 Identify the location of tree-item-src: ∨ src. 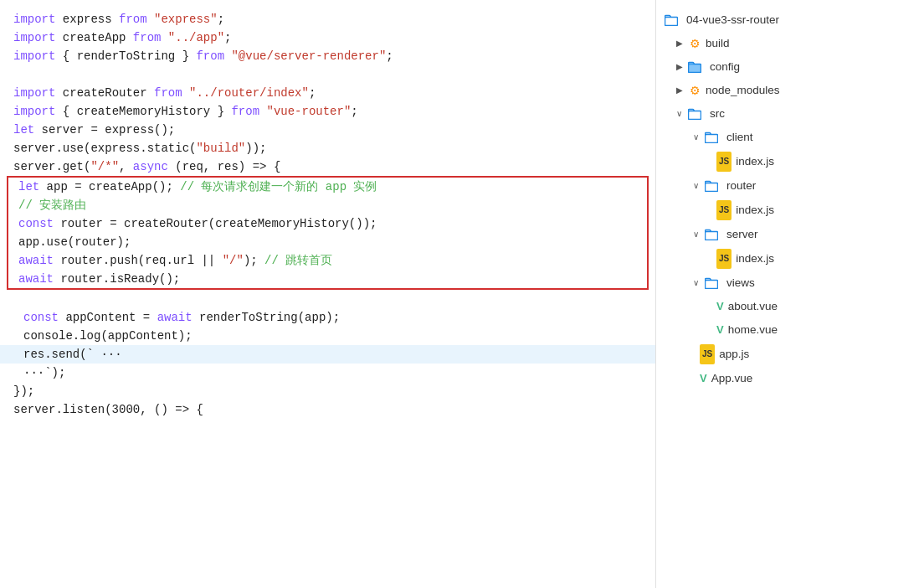
(790, 114).